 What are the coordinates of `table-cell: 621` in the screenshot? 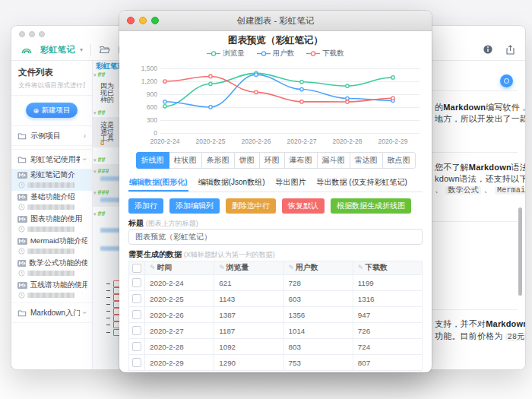 It's located at (249, 283).